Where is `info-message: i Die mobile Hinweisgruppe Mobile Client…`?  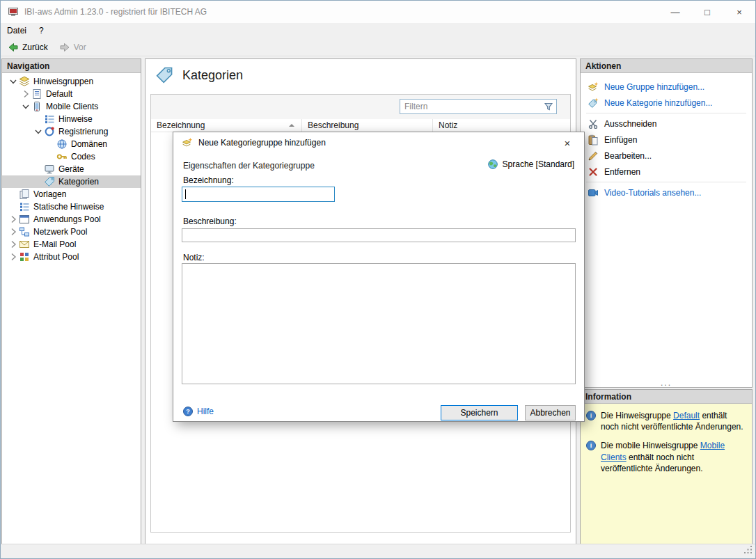 info-message: i Die mobile Hinweisgruppe Mobile Client… is located at coordinates (666, 457).